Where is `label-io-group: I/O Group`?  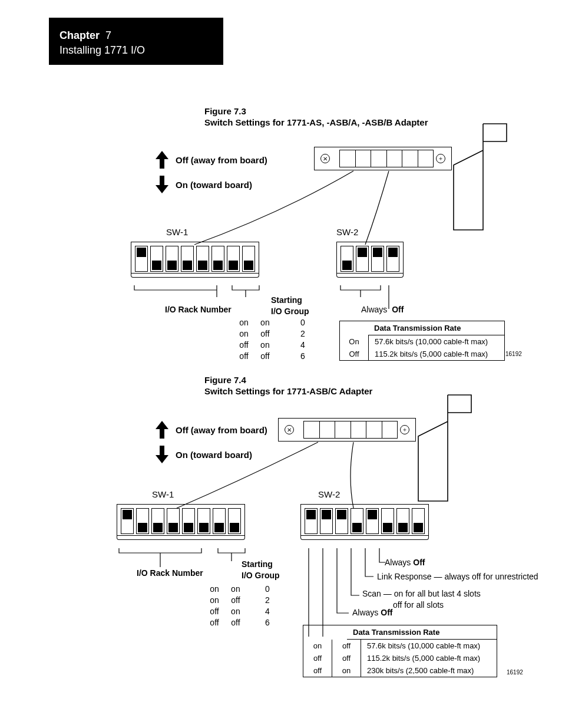
label-io-group: I/O Group is located at coordinates (290, 311).